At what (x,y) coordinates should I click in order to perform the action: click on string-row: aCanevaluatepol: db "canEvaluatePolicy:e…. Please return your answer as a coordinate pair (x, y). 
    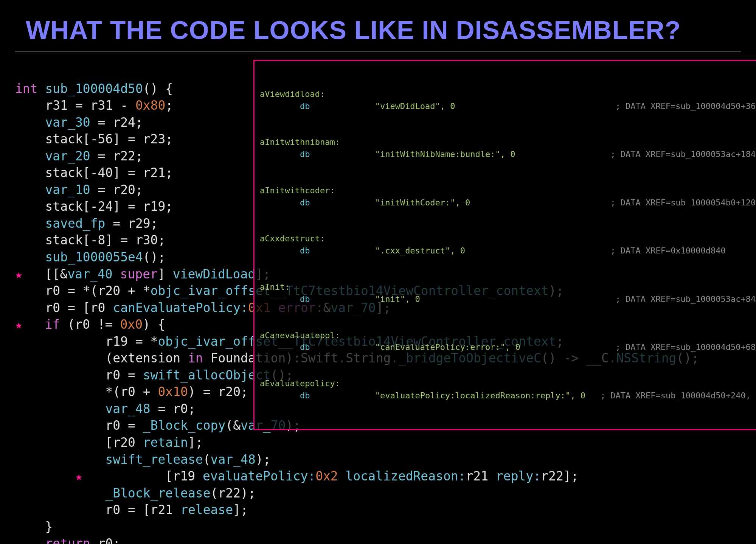
    Looking at the image, I should click on (508, 342).